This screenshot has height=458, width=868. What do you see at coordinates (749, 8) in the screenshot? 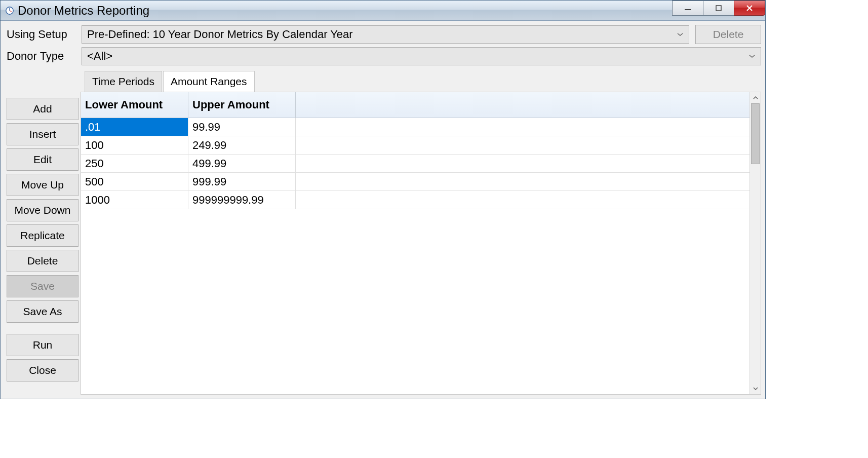
I see `close-button` at bounding box center [749, 8].